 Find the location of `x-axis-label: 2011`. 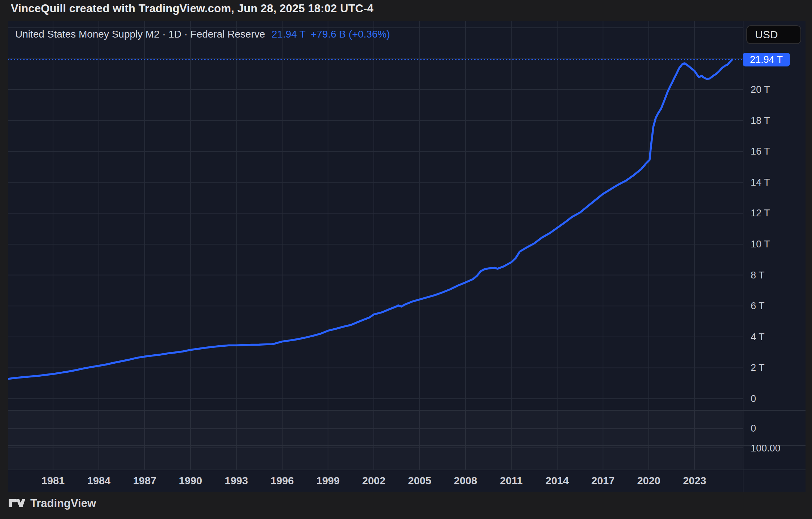

x-axis-label: 2011 is located at coordinates (511, 481).